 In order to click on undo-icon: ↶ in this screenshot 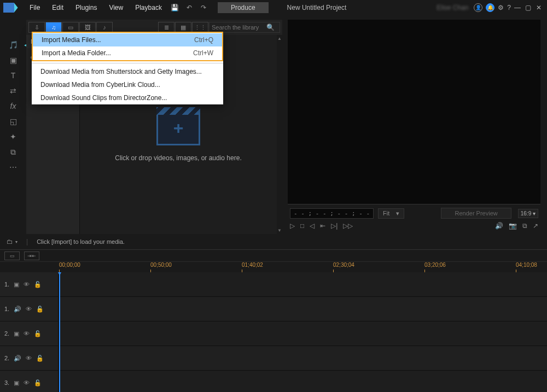, I will do `click(189, 8)`.